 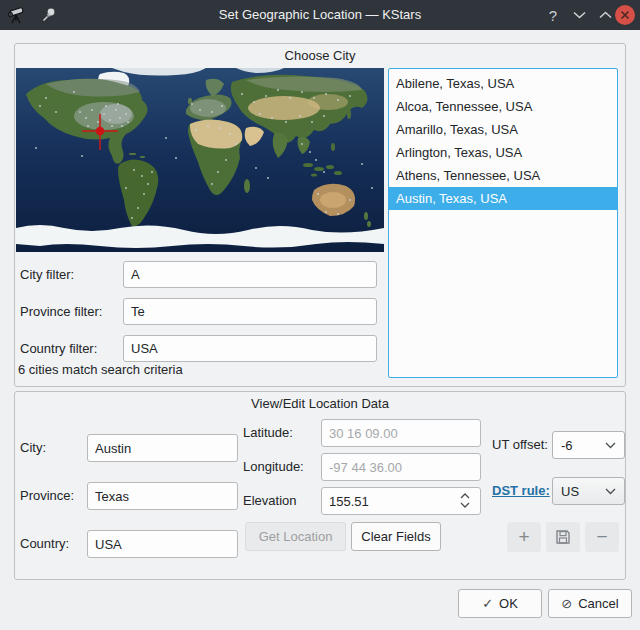 I want to click on longitude-label: Longitude:, so click(x=274, y=467).